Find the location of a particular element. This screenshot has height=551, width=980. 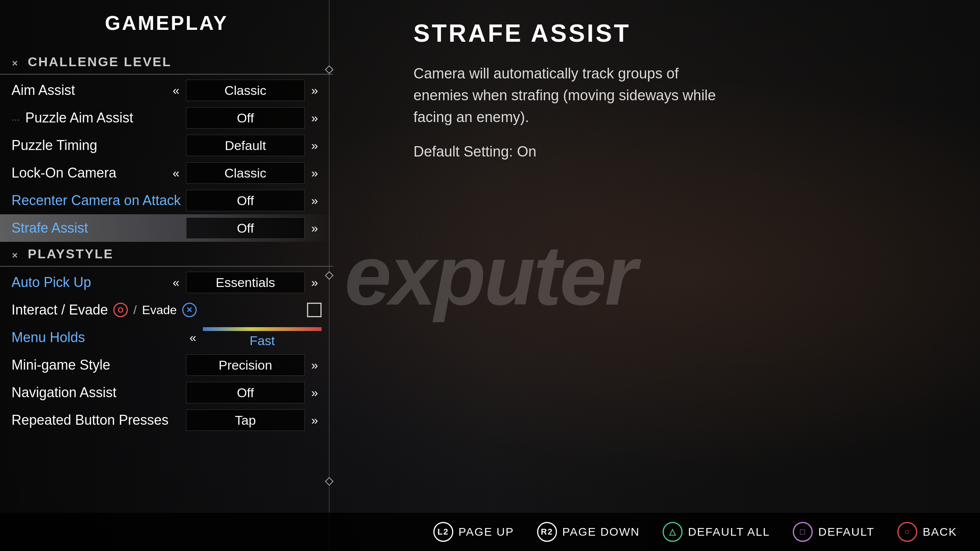

strafe-assist-control: Off » is located at coordinates (254, 228).